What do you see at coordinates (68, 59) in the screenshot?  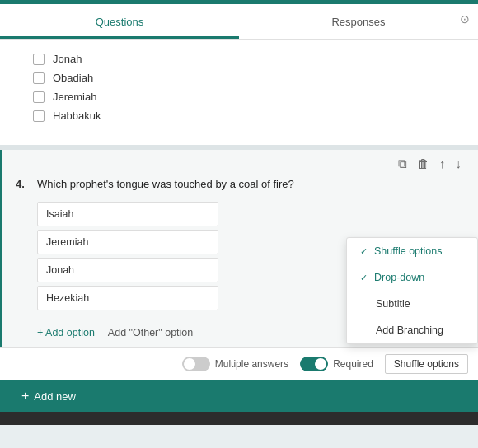 I see `option-label: Jonah` at bounding box center [68, 59].